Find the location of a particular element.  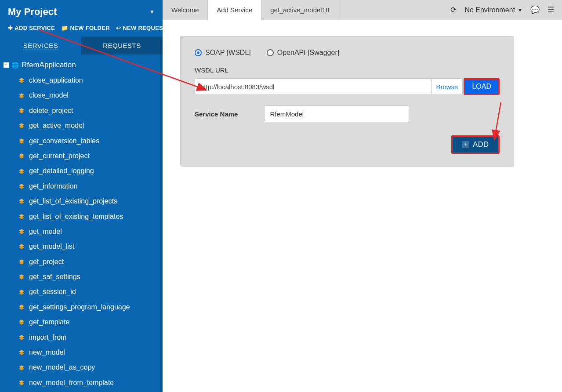

radio-dot-icon is located at coordinates (270, 53).